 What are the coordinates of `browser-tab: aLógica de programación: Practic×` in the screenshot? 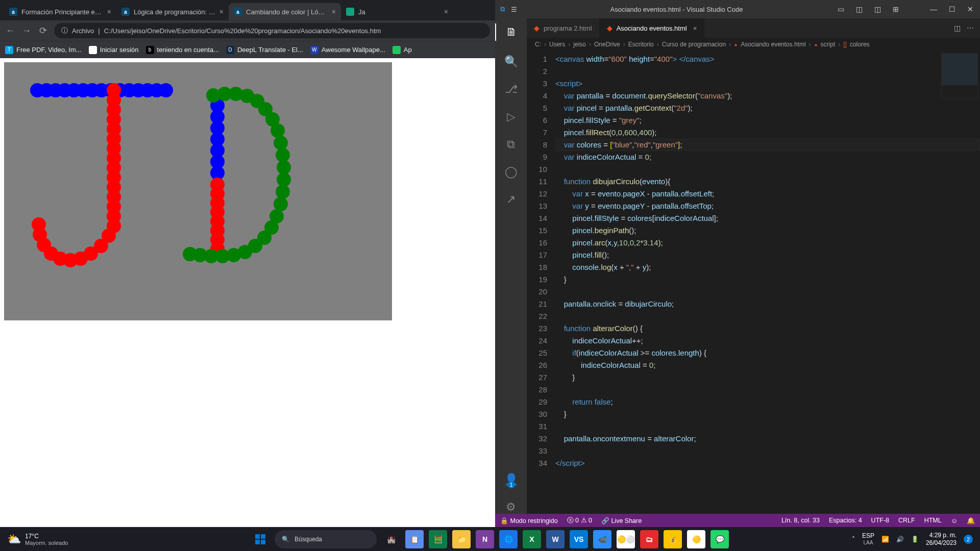 It's located at (173, 12).